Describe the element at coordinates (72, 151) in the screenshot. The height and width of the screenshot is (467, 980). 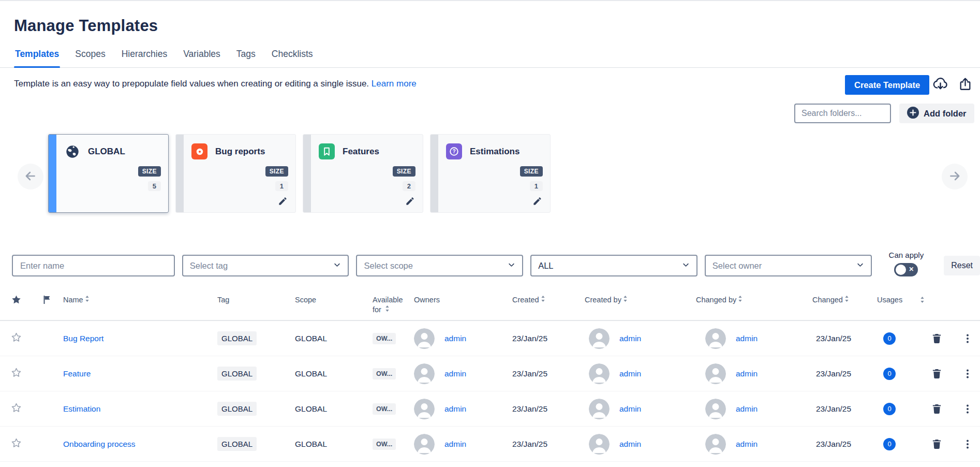
I see `globe-icon` at that location.